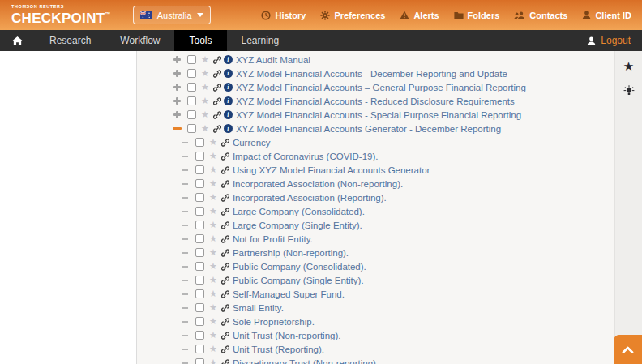 The image size is (642, 364). What do you see at coordinates (251, 143) in the screenshot?
I see `tree-item-link: Currency` at bounding box center [251, 143].